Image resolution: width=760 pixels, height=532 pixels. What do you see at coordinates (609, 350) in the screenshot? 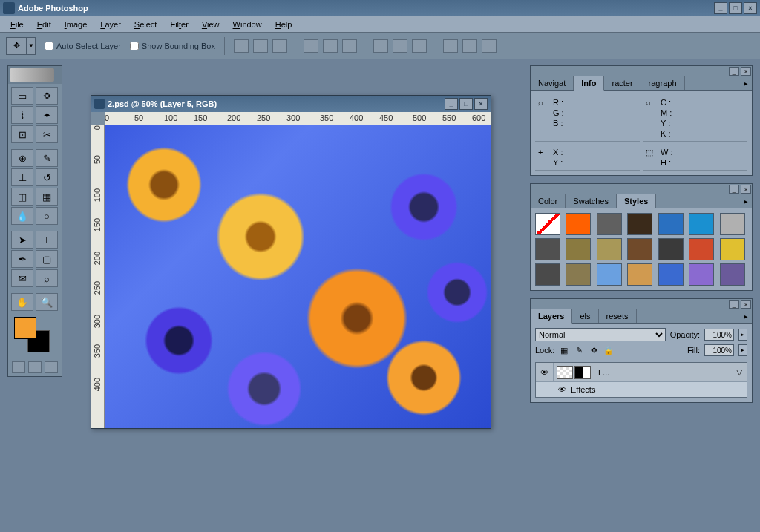
I see `lock-all-icon: 🔒` at bounding box center [609, 350].